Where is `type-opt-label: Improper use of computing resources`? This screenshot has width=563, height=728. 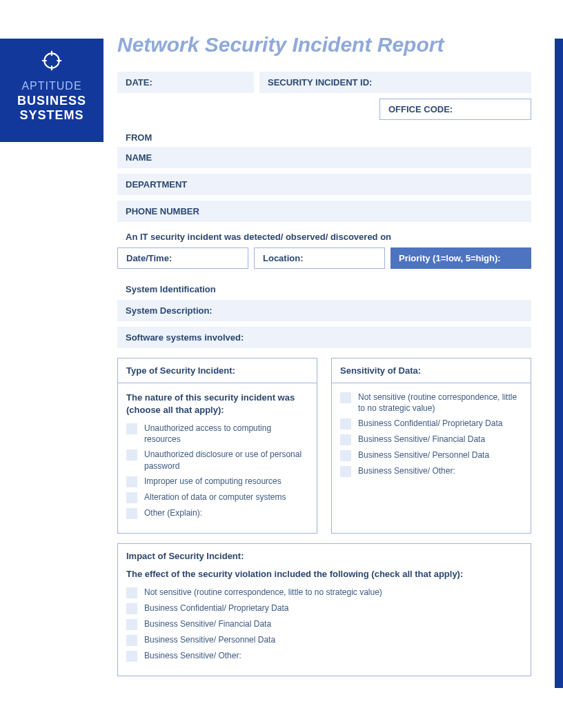
type-opt-label: Improper use of computing resources is located at coordinates (213, 481).